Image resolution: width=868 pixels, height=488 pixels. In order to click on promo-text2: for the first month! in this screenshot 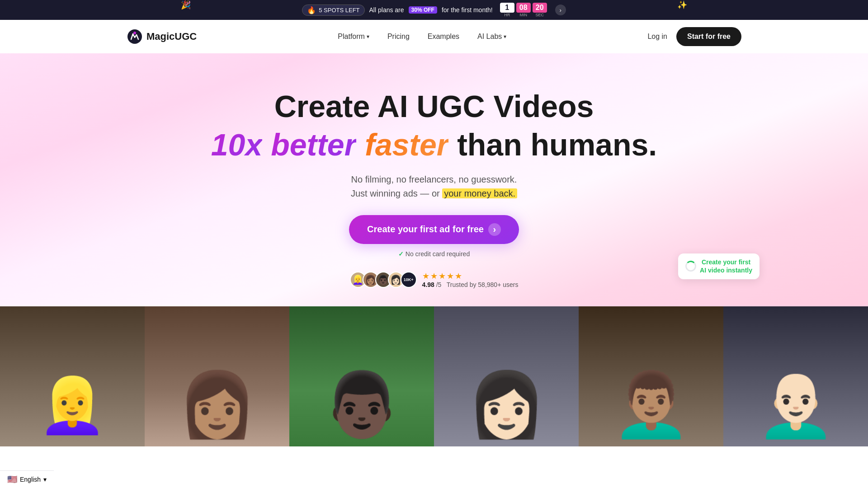, I will do `click(467, 10)`.